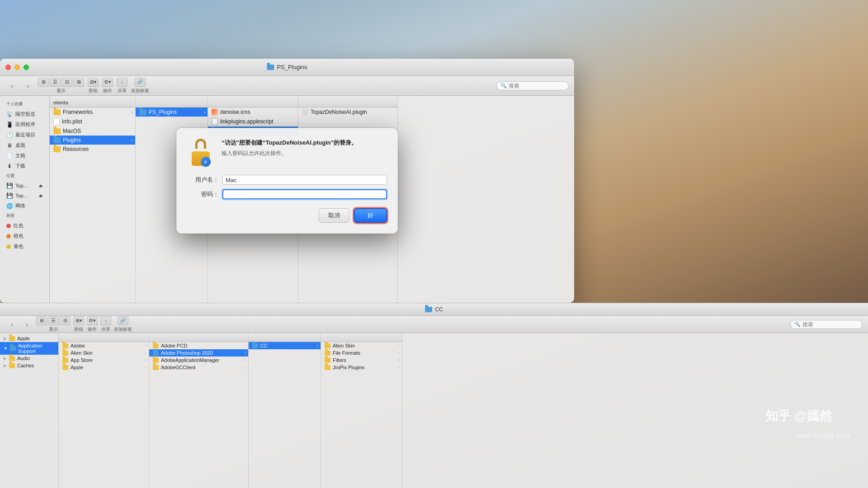 The width and height of the screenshot is (868, 488). Describe the element at coordinates (287, 181) in the screenshot. I see `password-dialog: F “访达”想要创建“TopazDeNoiseAI.plugin”的替身。 输入…` at that location.